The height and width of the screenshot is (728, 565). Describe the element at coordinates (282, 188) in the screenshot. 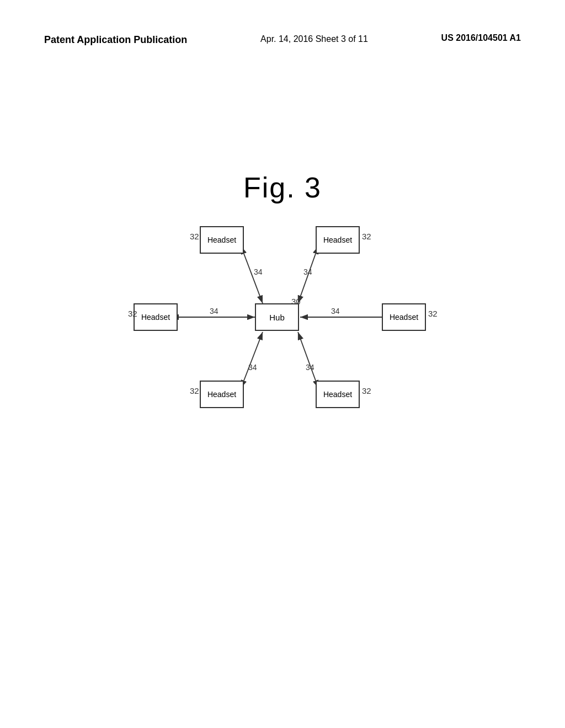

I see `figure-title: Fig. 3` at that location.